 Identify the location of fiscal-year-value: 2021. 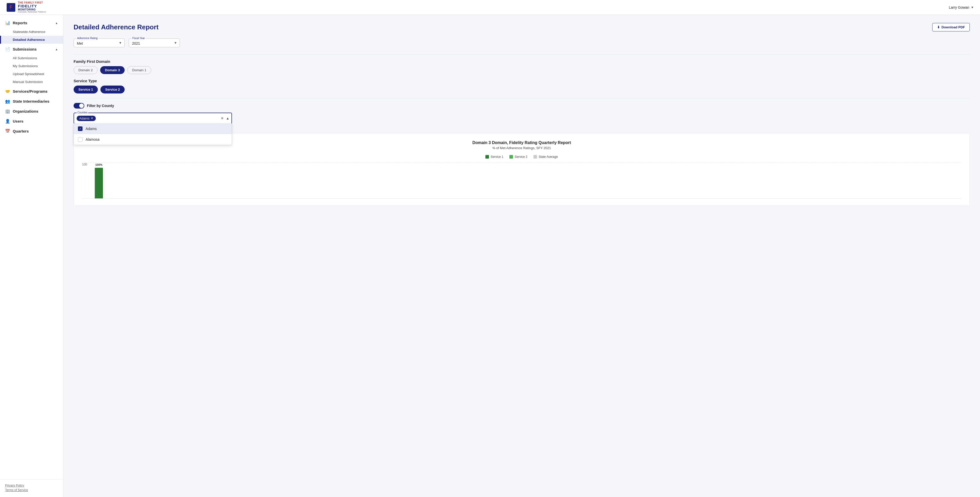
(151, 43).